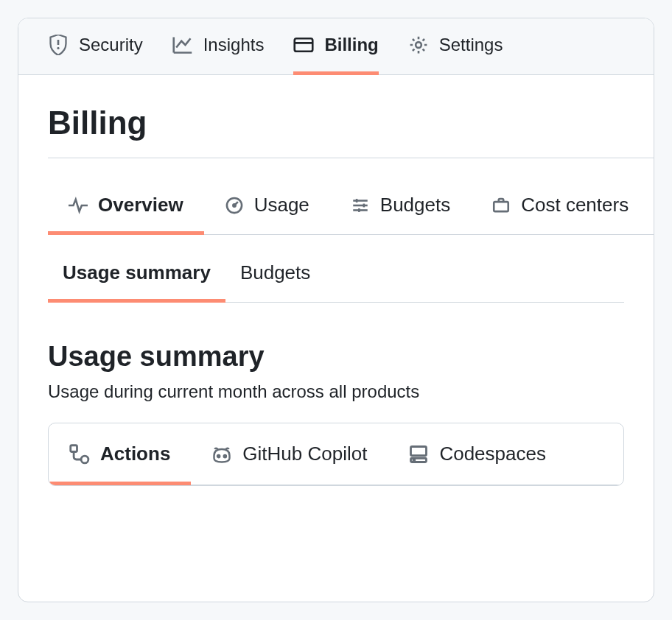 This screenshot has height=620, width=672. I want to click on nav-settings: Settings, so click(455, 54).